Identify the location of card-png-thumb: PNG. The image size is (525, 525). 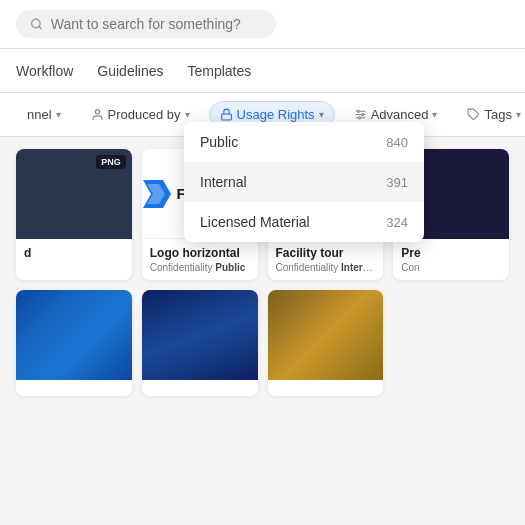
(74, 194).